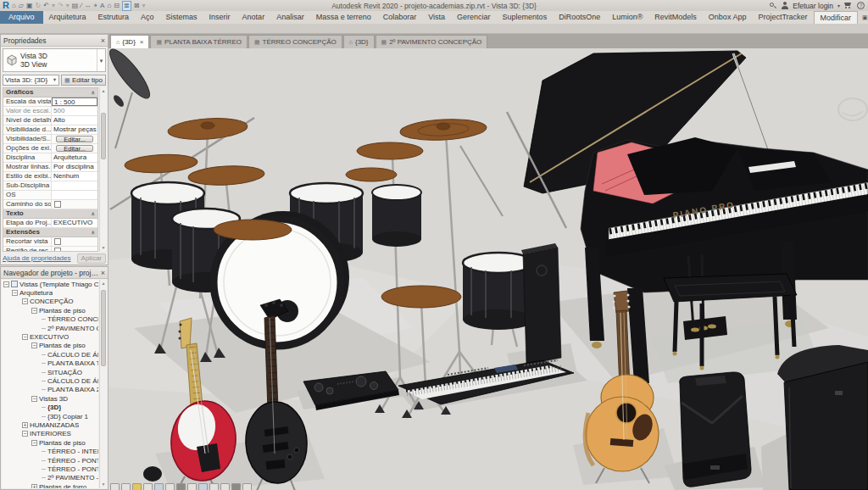 This screenshot has width=868, height=490. Describe the element at coordinates (51, 214) in the screenshot. I see `section-texto: Texto∧` at that location.